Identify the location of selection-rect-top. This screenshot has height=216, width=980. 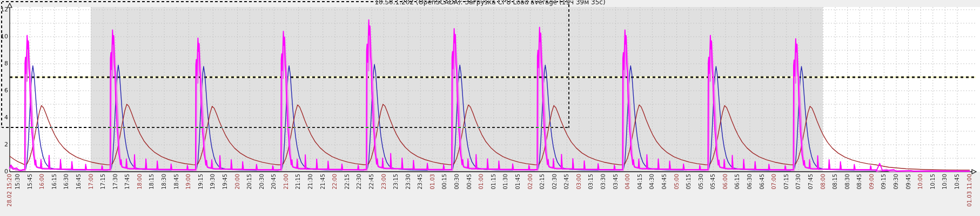
(285, 2).